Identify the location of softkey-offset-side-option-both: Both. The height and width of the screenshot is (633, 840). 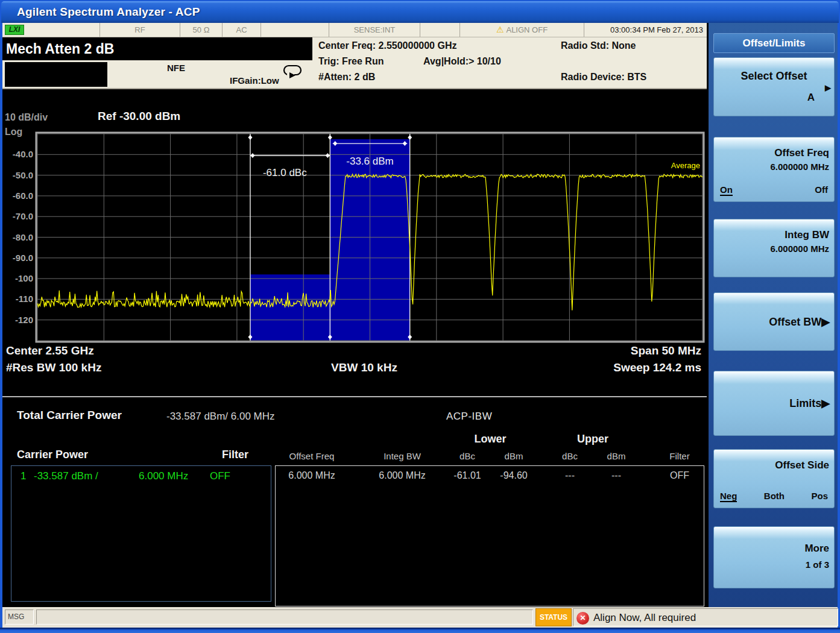
(774, 497).